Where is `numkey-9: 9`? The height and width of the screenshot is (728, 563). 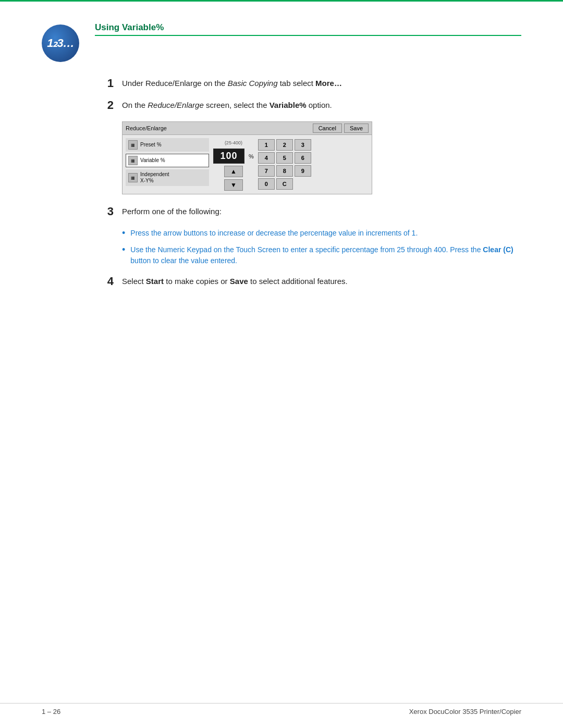 numkey-9: 9 is located at coordinates (303, 171).